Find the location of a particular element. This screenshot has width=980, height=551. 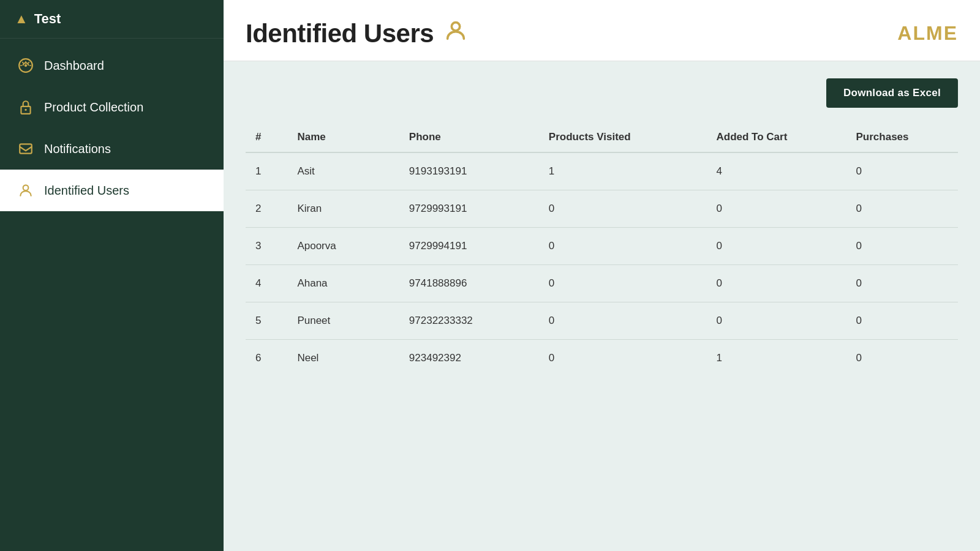

page-title: Identified Users is located at coordinates (339, 34).